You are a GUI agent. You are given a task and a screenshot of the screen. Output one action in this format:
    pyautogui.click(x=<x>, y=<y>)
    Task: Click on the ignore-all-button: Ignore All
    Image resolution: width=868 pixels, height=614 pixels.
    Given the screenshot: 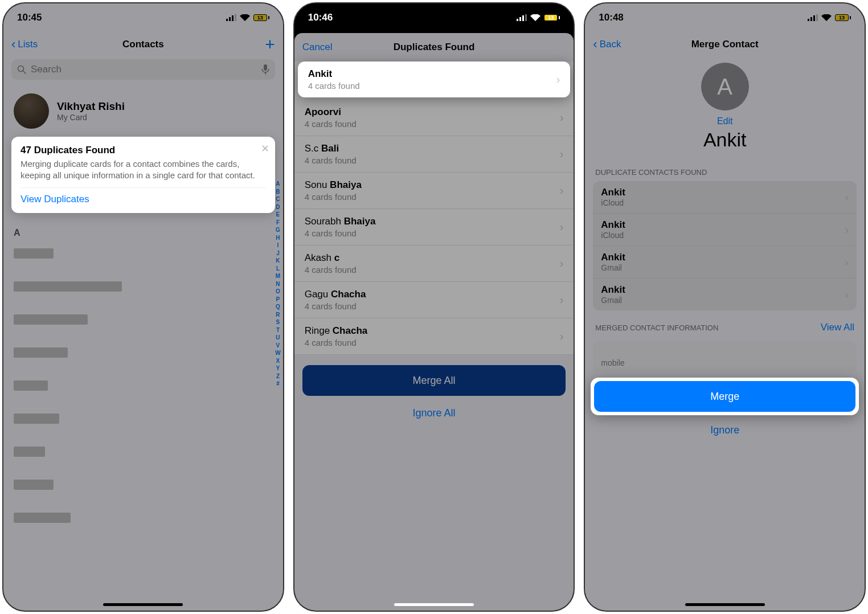 What is the action you would take?
    pyautogui.click(x=434, y=414)
    